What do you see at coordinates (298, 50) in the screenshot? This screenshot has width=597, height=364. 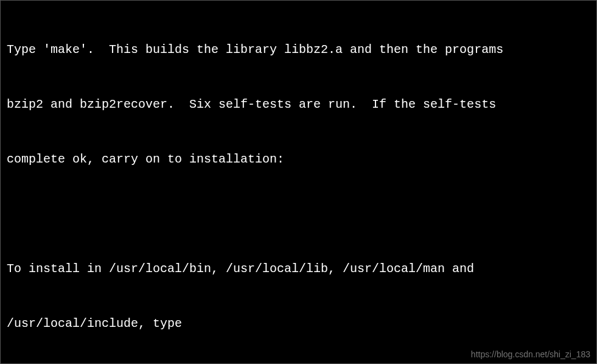 I see `terminal-line: Type 'make'. This builds the library lib…` at bounding box center [298, 50].